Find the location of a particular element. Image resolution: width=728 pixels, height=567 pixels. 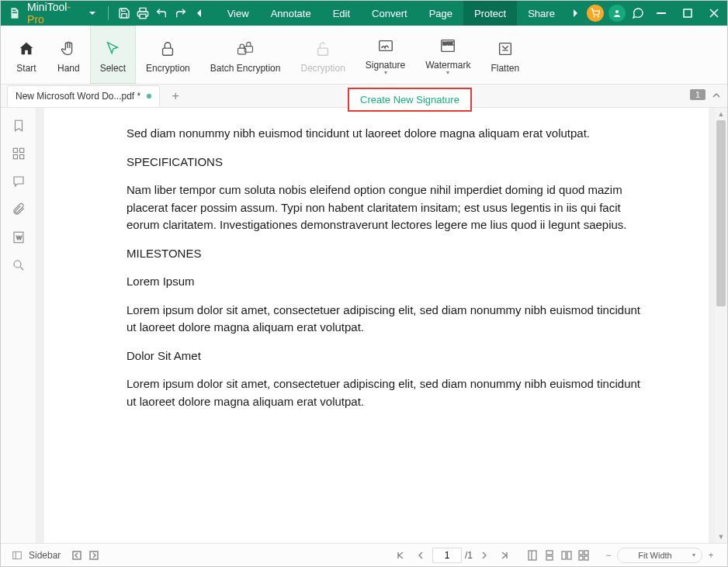

app-brand: MiniTool-Pro is located at coordinates (55, 13).